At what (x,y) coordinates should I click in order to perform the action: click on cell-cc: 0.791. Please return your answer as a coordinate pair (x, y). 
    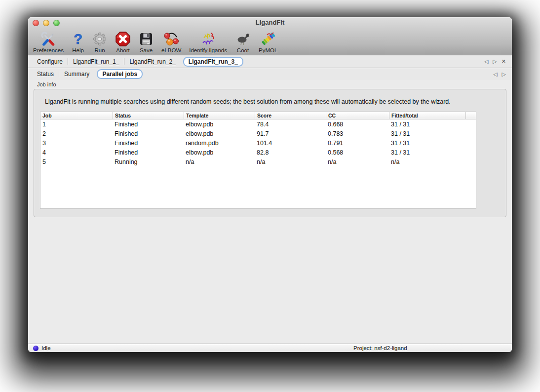
    Looking at the image, I should click on (357, 143).